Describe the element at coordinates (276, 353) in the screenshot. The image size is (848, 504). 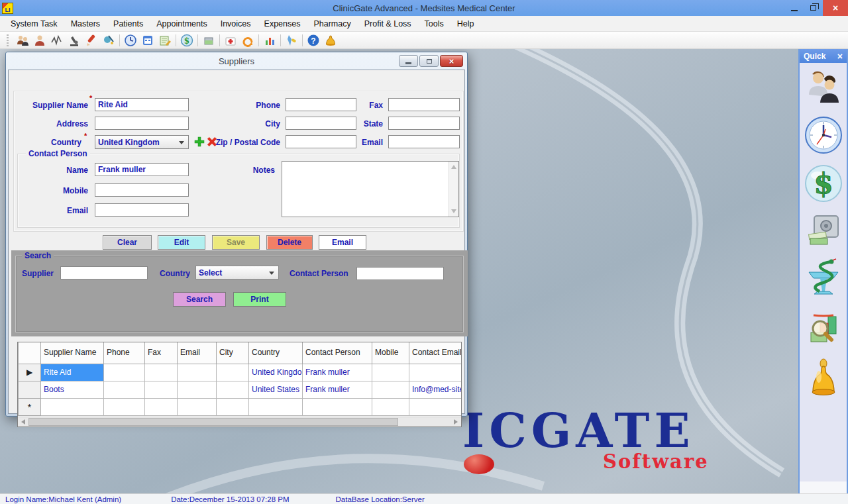
I see `grid-header: Country` at that location.